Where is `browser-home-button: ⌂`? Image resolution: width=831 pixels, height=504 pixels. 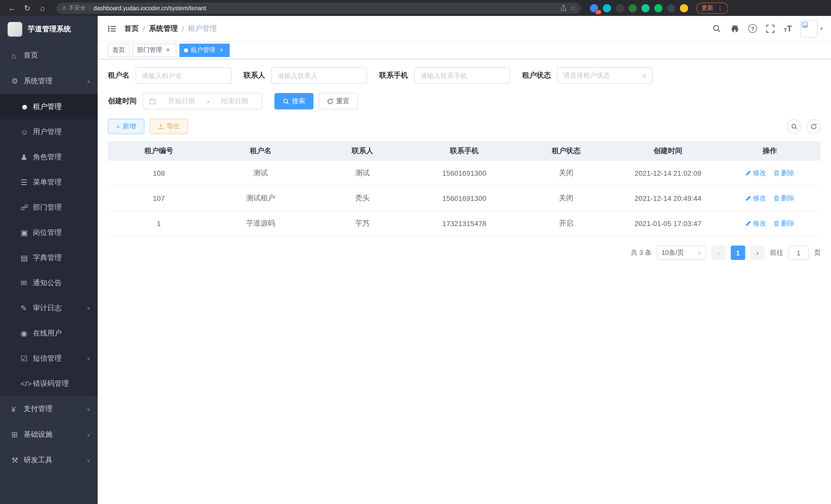 browser-home-button: ⌂ is located at coordinates (42, 8).